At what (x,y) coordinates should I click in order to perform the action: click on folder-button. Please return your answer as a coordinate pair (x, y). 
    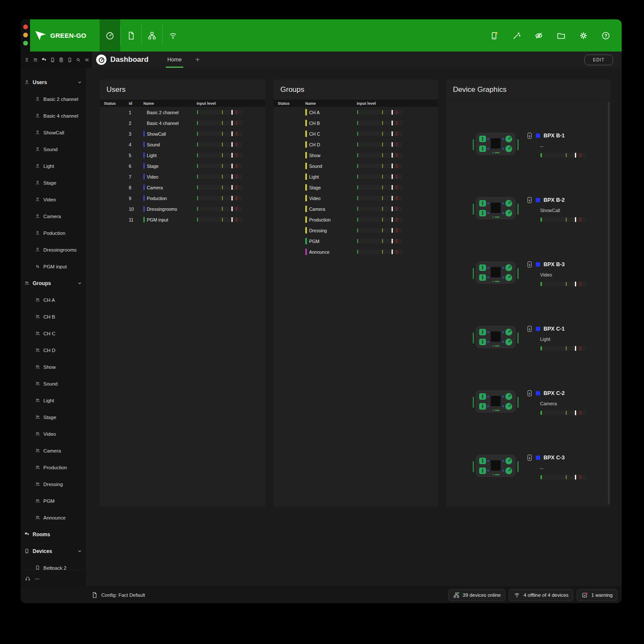
    Looking at the image, I should click on (561, 36).